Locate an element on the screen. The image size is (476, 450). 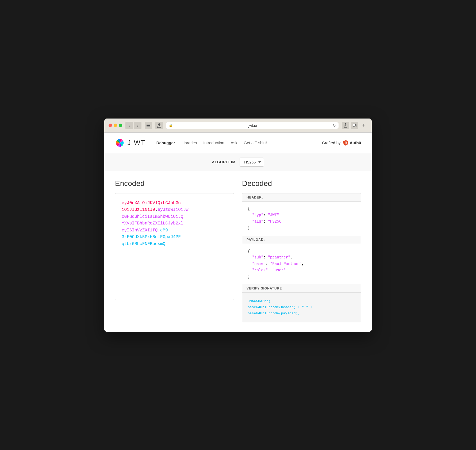
dot1: . is located at coordinates (156, 210).